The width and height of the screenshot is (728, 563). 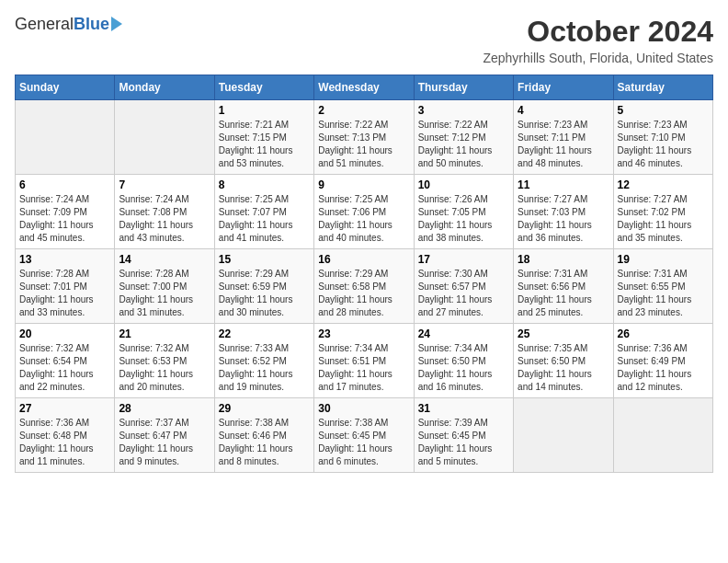 I want to click on calendar-cell: 17Sunrise: 7:30 AMSunset: 6:57 PMDayligh…, so click(x=463, y=287).